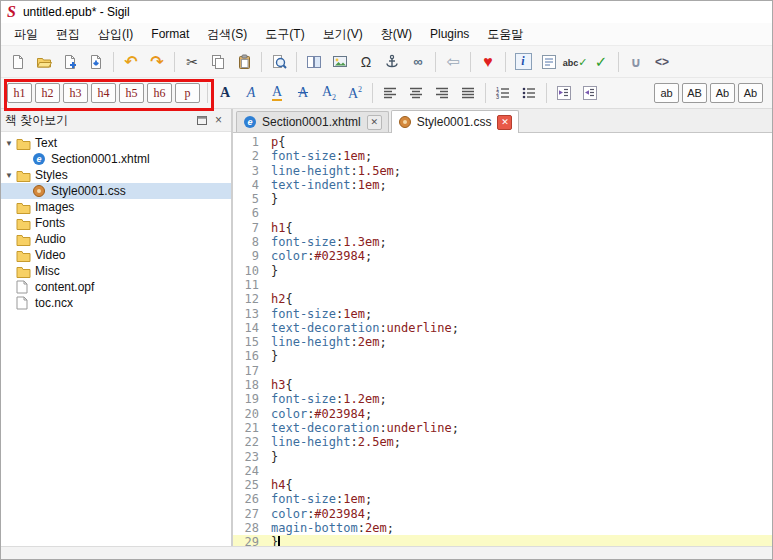  What do you see at coordinates (160, 93) in the screenshot?
I see `heading-6-button: h6` at bounding box center [160, 93].